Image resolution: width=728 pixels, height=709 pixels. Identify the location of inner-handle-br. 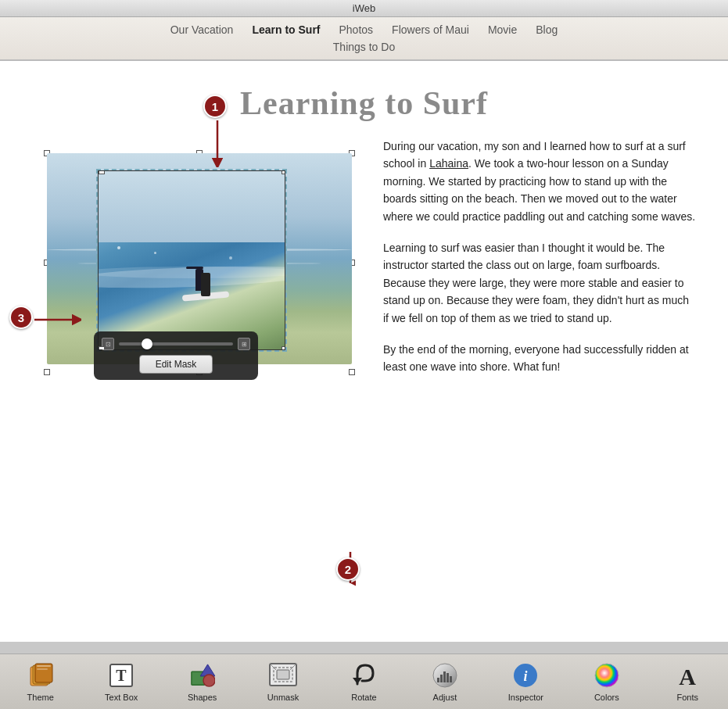
(283, 349).